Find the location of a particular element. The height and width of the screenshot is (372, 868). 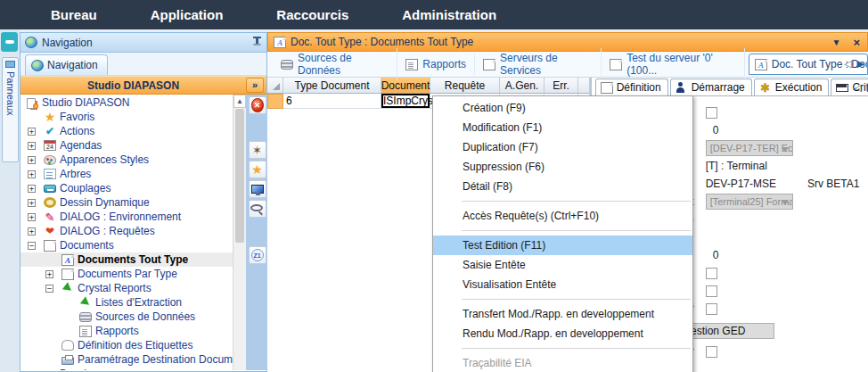

tree-item-label: Crystal Reports is located at coordinates (114, 288).